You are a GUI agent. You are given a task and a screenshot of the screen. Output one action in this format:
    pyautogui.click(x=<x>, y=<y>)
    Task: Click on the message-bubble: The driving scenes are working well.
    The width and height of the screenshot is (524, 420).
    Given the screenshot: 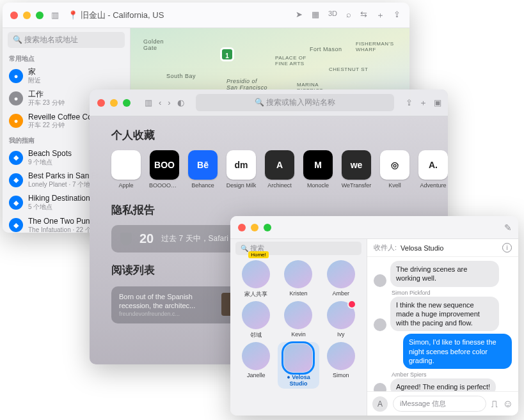 What is the action you would take?
    pyautogui.click(x=445, y=274)
    